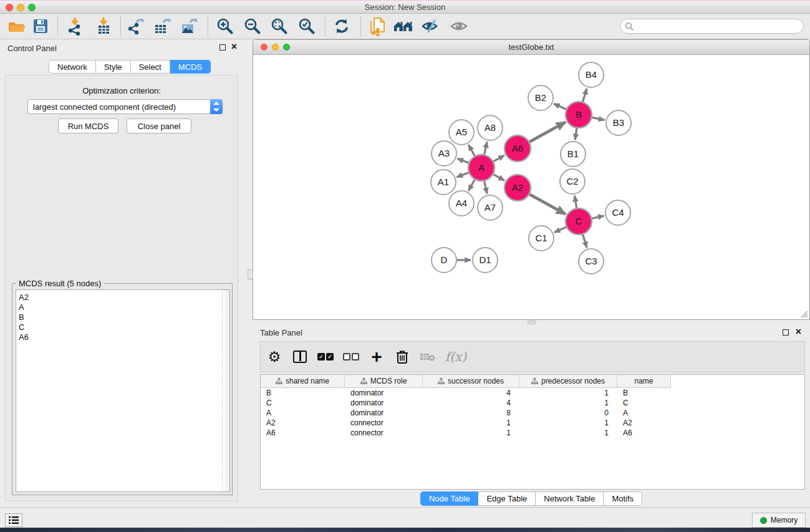 This screenshot has width=810, height=532. I want to click on select-all-columns-button: ✓ ✓, so click(325, 357).